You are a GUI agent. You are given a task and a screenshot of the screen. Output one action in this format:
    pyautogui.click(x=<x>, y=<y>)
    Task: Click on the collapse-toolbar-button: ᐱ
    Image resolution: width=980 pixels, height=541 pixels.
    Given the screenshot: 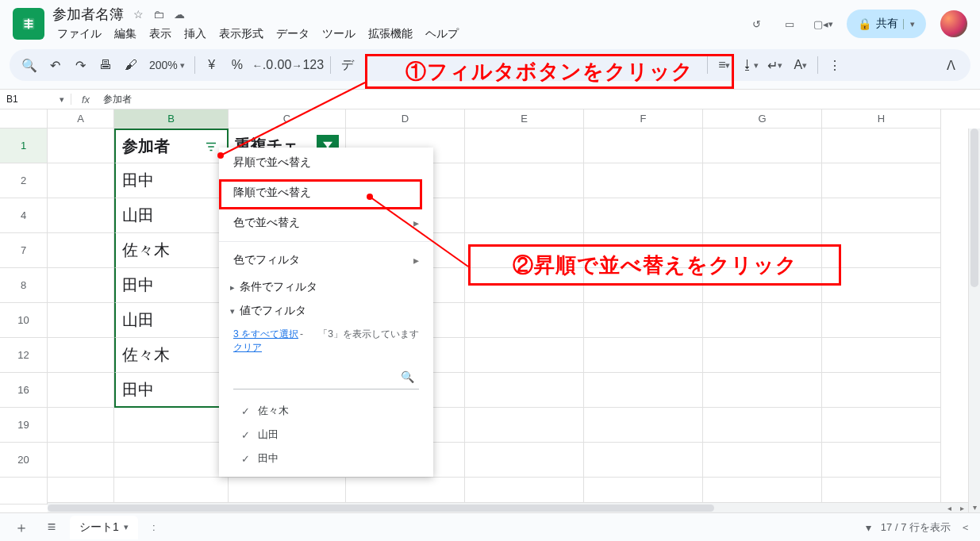 What is the action you would take?
    pyautogui.click(x=951, y=65)
    